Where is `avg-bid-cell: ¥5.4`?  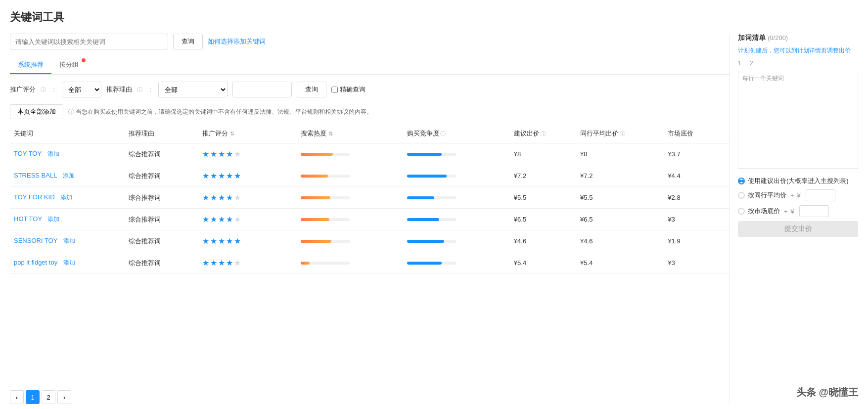
avg-bid-cell: ¥5.4 is located at coordinates (620, 263).